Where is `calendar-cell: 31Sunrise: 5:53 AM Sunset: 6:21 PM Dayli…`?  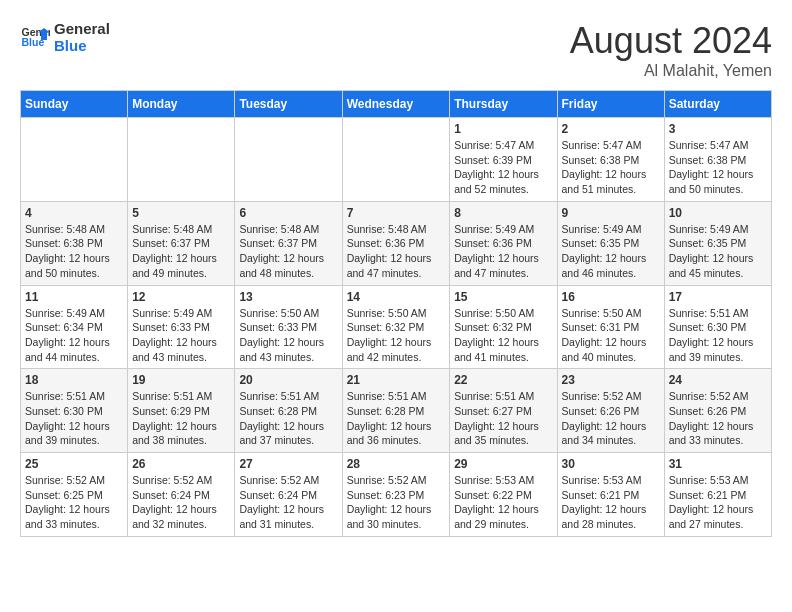
calendar-cell: 31Sunrise: 5:53 AM Sunset: 6:21 PM Dayli… is located at coordinates (718, 495).